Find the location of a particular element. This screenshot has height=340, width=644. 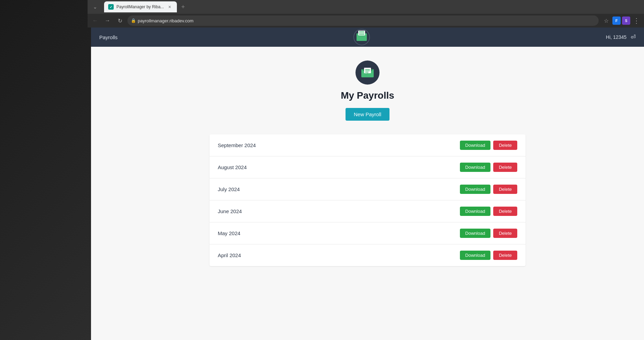

dark-left-panel is located at coordinates (45, 170).